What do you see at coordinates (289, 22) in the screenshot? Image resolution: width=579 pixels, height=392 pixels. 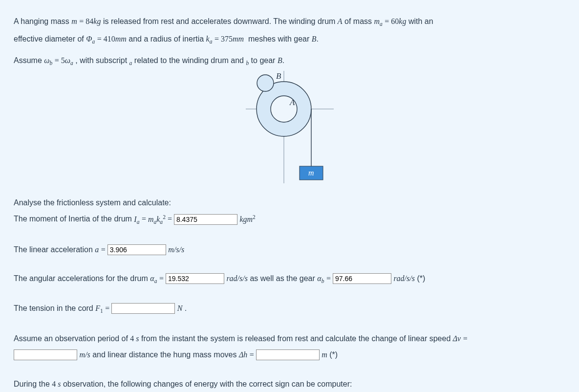 I see `problem-line-1: A hanging mass m = 84kg is released from…` at bounding box center [289, 22].